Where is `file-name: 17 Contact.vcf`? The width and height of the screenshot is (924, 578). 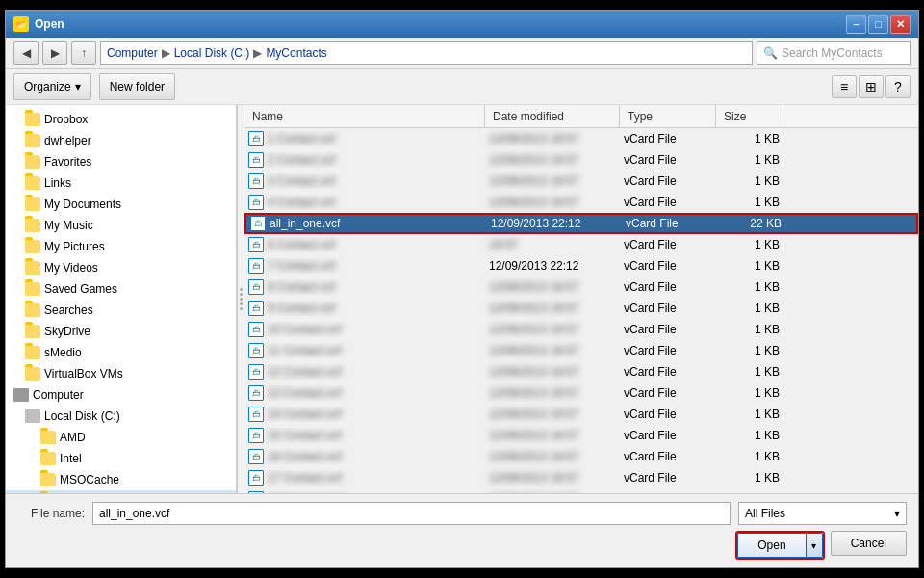 file-name: 17 Contact.vcf is located at coordinates (304, 478).